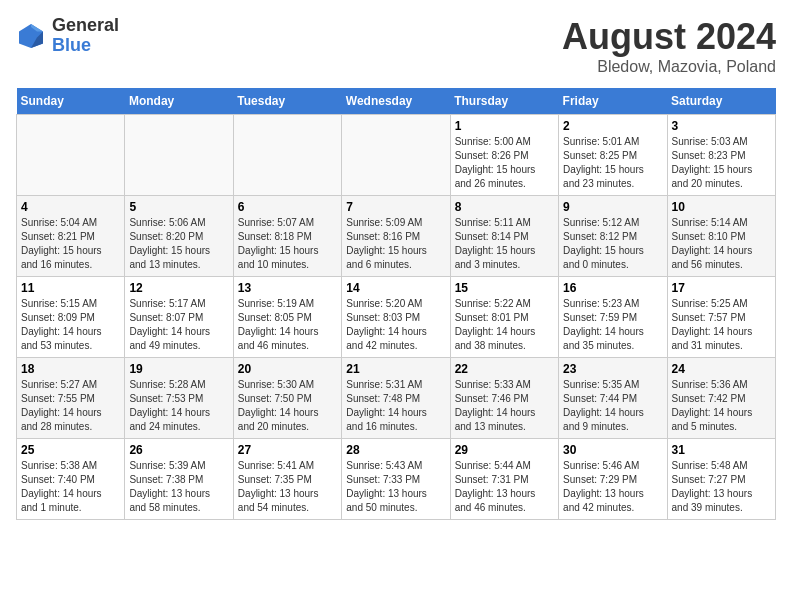 The image size is (792, 612). I want to click on day-number: 12, so click(178, 288).